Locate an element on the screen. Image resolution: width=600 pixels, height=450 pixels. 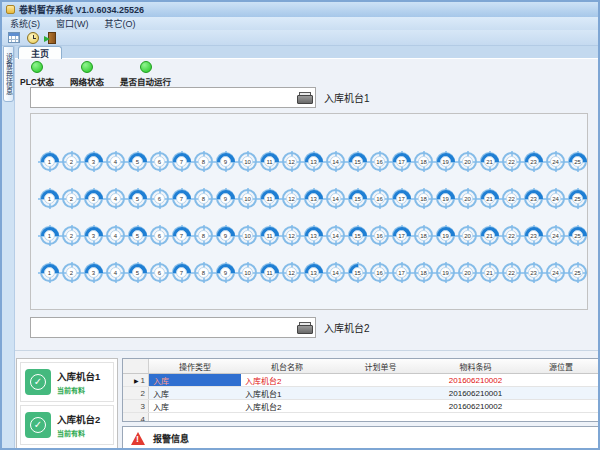
storage-position: 3 is located at coordinates (94, 236).